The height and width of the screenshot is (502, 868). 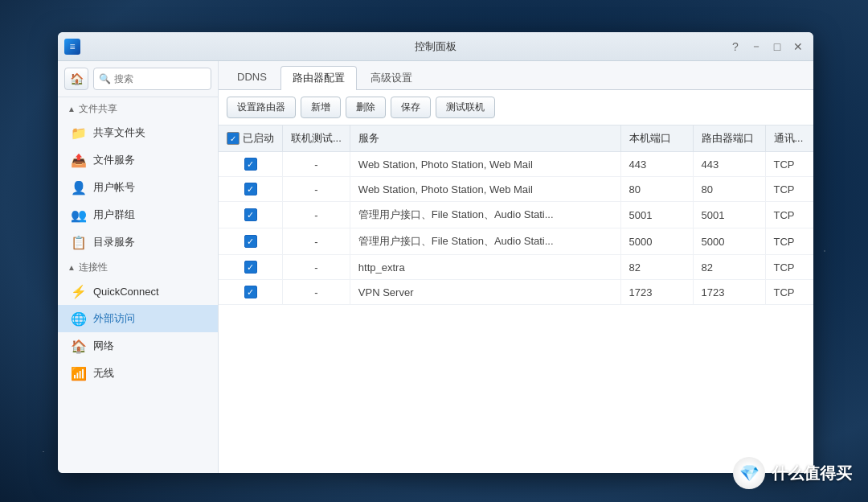 I want to click on sidebar-item-label: 用户群组, so click(x=114, y=215).